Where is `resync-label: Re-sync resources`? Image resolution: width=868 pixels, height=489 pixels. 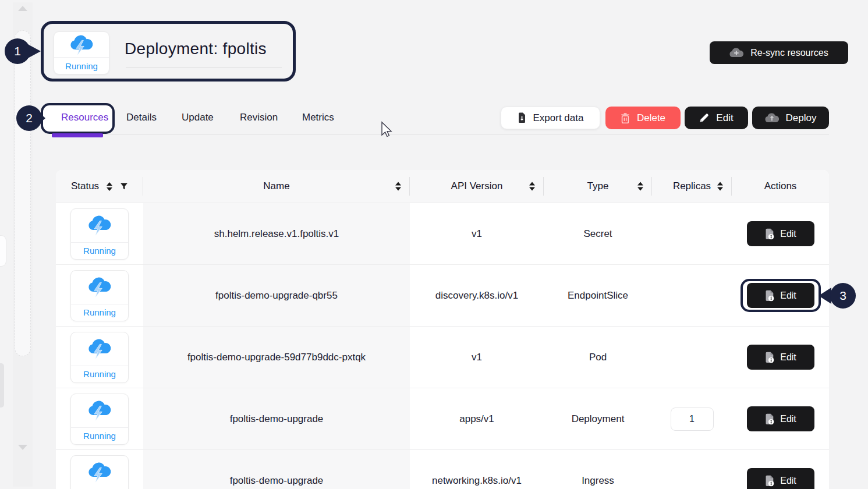 resync-label: Re-sync resources is located at coordinates (789, 53).